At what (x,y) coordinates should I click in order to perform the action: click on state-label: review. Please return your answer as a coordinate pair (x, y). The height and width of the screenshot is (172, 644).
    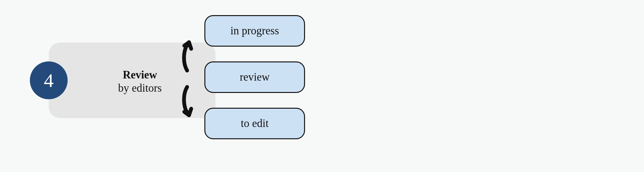
    Looking at the image, I should click on (255, 77).